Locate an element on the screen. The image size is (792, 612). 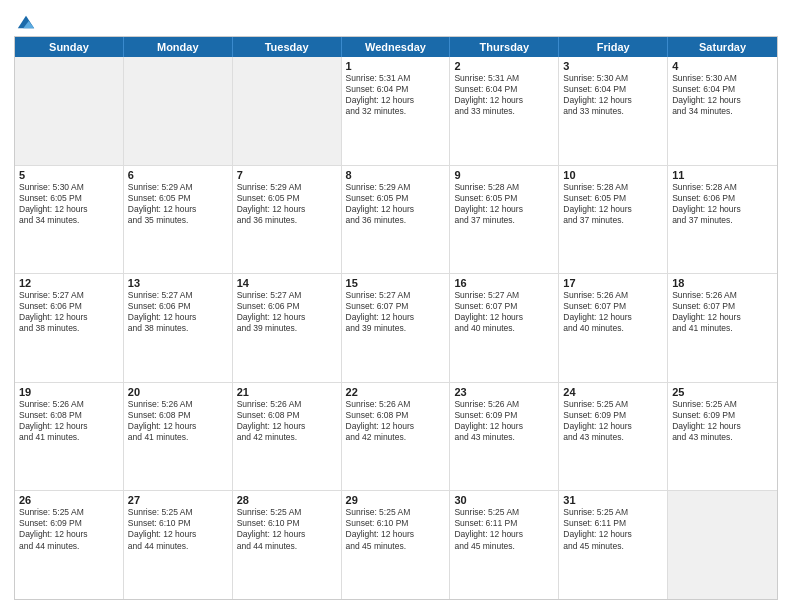
day-number: 8 is located at coordinates (396, 175).